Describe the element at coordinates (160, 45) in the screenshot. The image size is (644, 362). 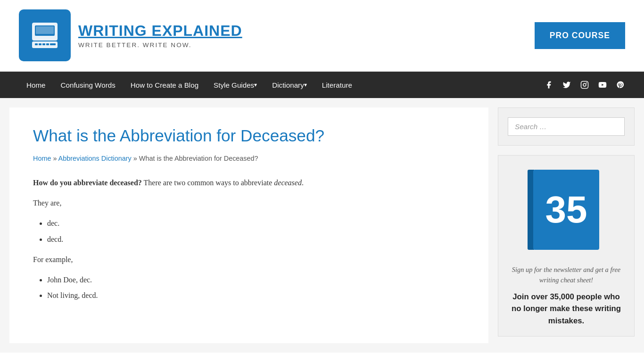
I see `site-subtitle: WRITE BETTER. WRITE NOW.` at that location.